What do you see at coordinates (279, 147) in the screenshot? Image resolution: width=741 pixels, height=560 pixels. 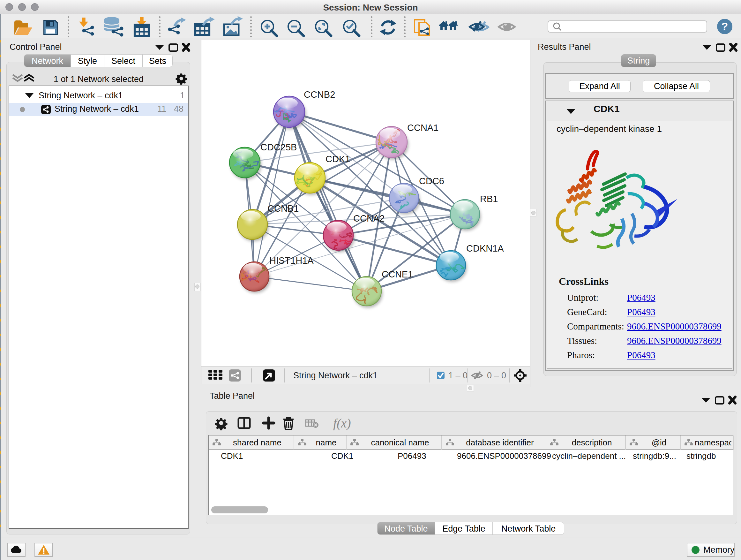 I see `svg-text: CDC25B` at bounding box center [279, 147].